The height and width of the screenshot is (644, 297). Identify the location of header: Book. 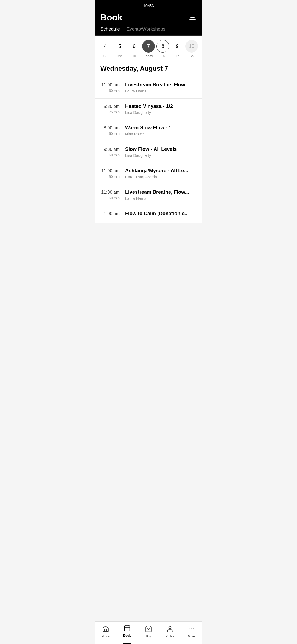
(148, 16).